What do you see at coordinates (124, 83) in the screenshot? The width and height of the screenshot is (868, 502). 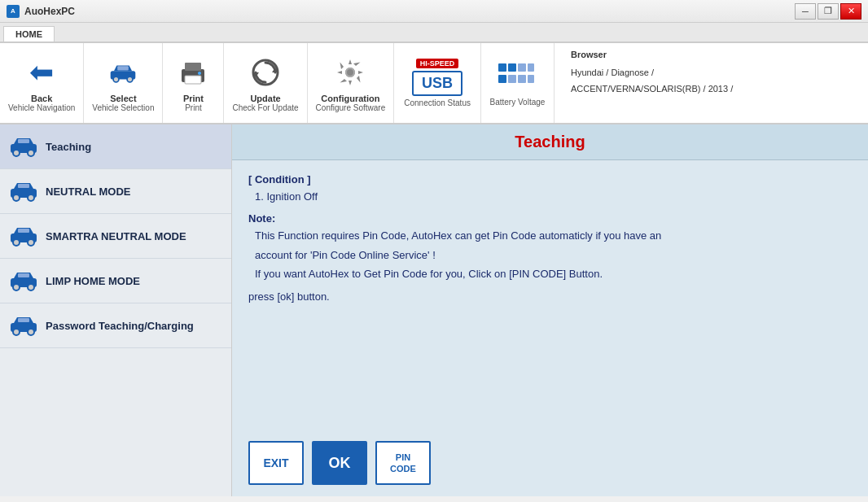 I see `toolbar-select: Select Vehicle Selection` at bounding box center [124, 83].